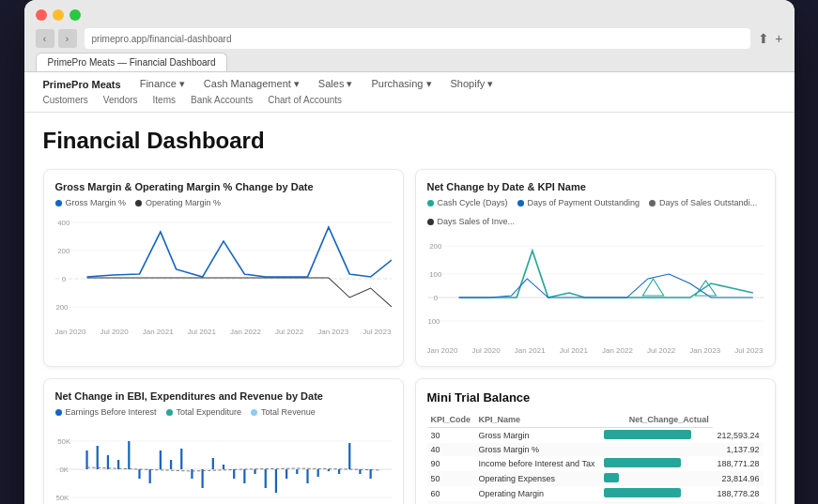  What do you see at coordinates (764, 38) in the screenshot?
I see `share-icon: ⬆` at bounding box center [764, 38].